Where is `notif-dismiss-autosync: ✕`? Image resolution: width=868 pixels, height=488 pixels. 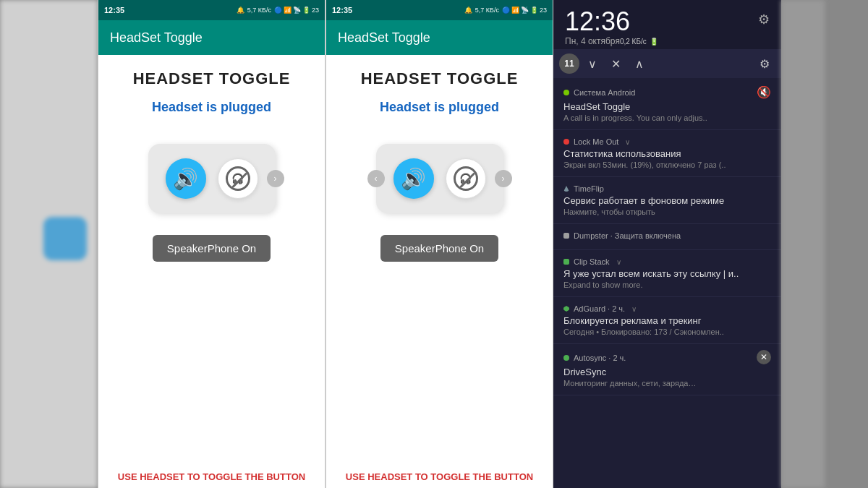
notif-dismiss-autosync: ✕ is located at coordinates (764, 357).